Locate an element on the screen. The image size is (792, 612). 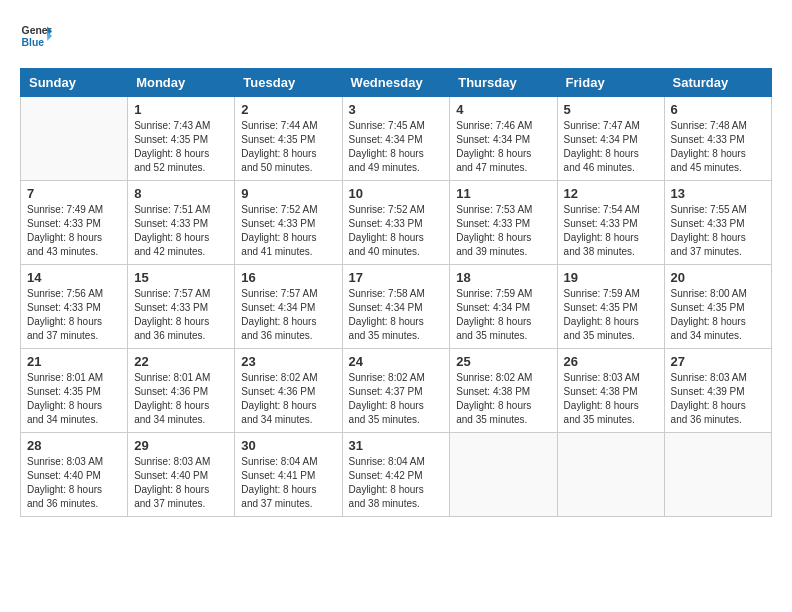
calendar-cell: 20Sunrise: 8:00 AM Sunset: 4:35 PM Dayli… is located at coordinates (718, 307).